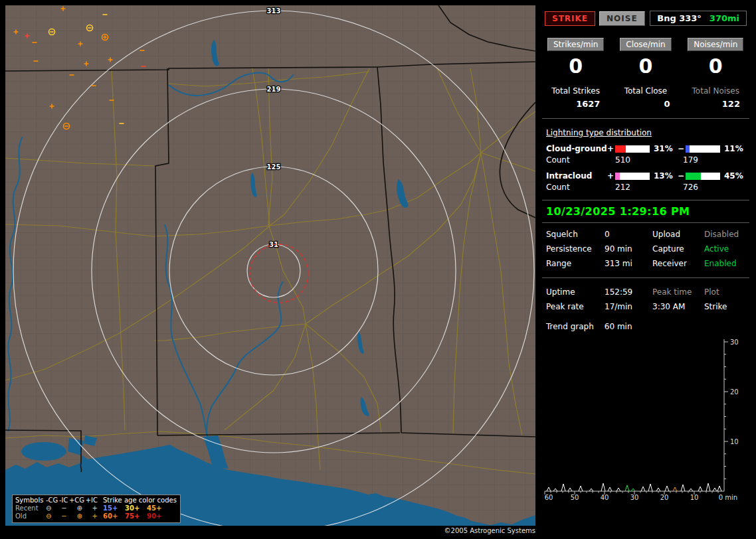 This screenshot has width=756, height=539. What do you see at coordinates (114, 516) in the screenshot?
I see `age-60: 60+` at bounding box center [114, 516].